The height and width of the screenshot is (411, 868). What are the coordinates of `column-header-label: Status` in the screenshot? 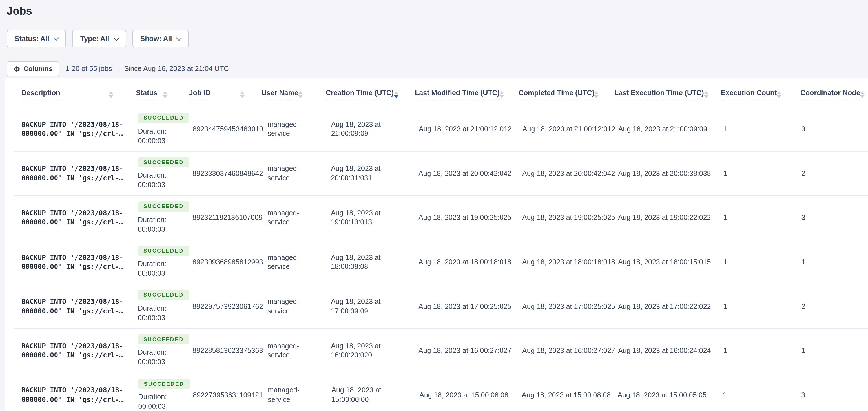 It's located at (147, 94).